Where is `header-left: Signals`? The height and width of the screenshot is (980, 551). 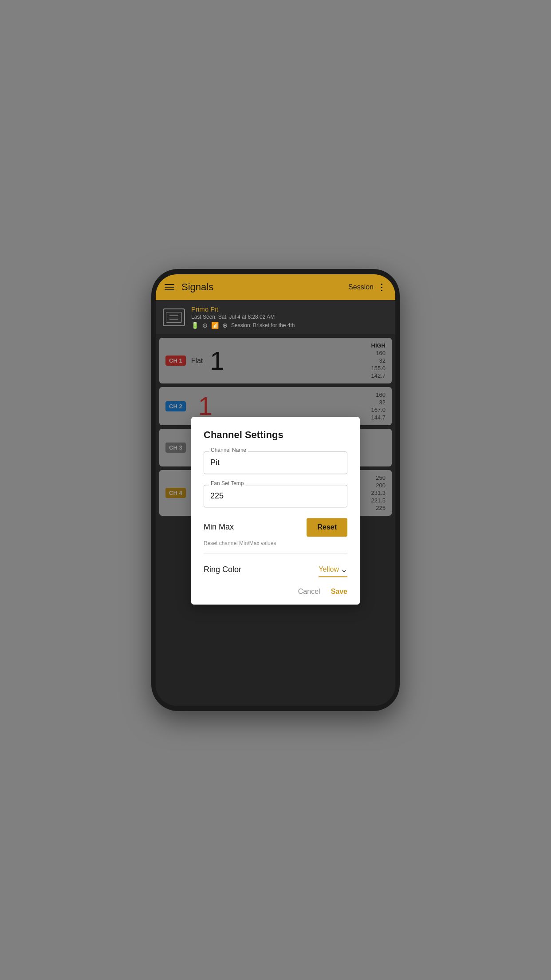 header-left: Signals is located at coordinates (189, 287).